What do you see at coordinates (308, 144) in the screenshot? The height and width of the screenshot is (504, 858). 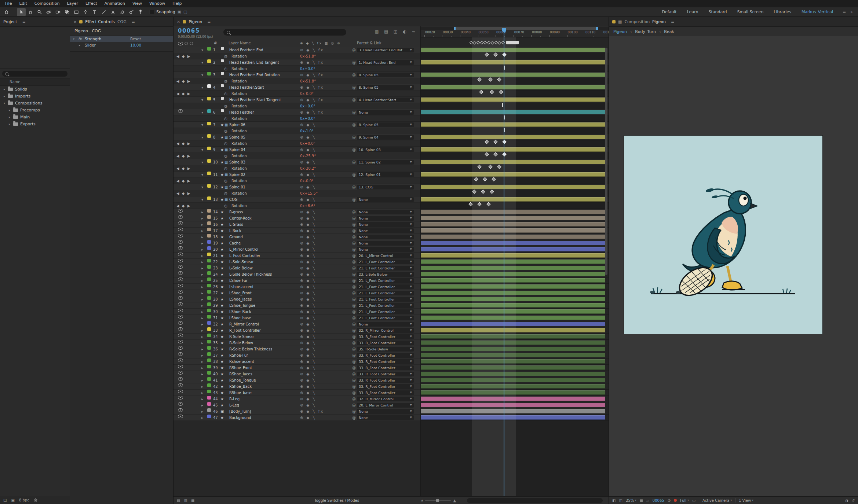 I see `rotation-value: 0x+0.0°` at bounding box center [308, 144].